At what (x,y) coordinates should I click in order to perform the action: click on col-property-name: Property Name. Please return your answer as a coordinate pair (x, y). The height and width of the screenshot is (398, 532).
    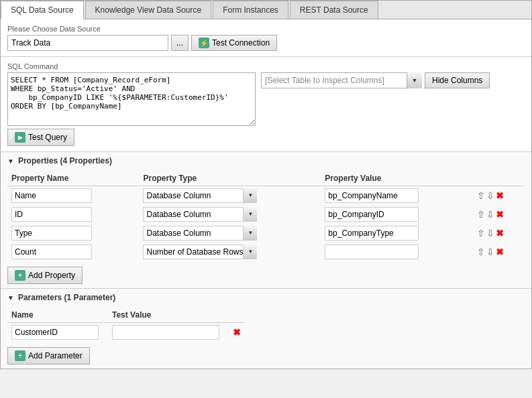
    Looking at the image, I should click on (73, 178).